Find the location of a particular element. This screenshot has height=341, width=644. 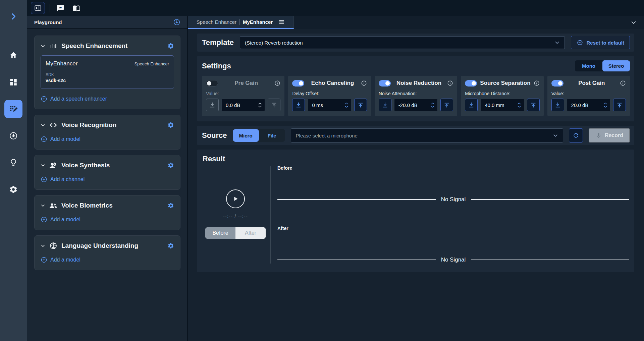

noise-reduction-toggle is located at coordinates (385, 83).